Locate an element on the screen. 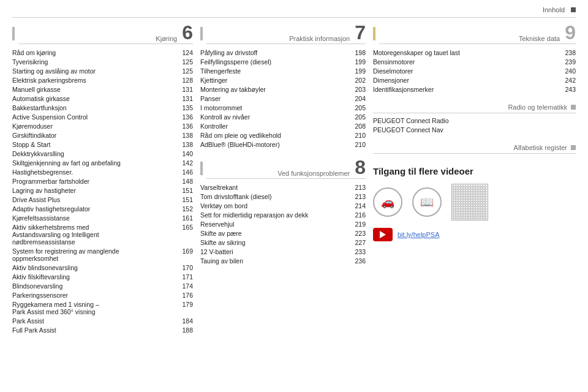  list-item: Identifikasjonsmerker243 is located at coordinates (474, 89).